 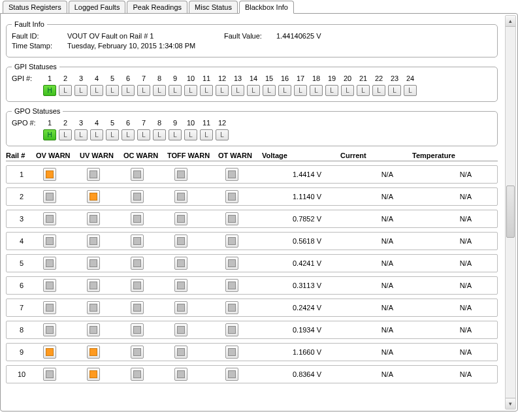 I want to click on tab-peak-readings: Peak Readings, so click(x=157, y=7).